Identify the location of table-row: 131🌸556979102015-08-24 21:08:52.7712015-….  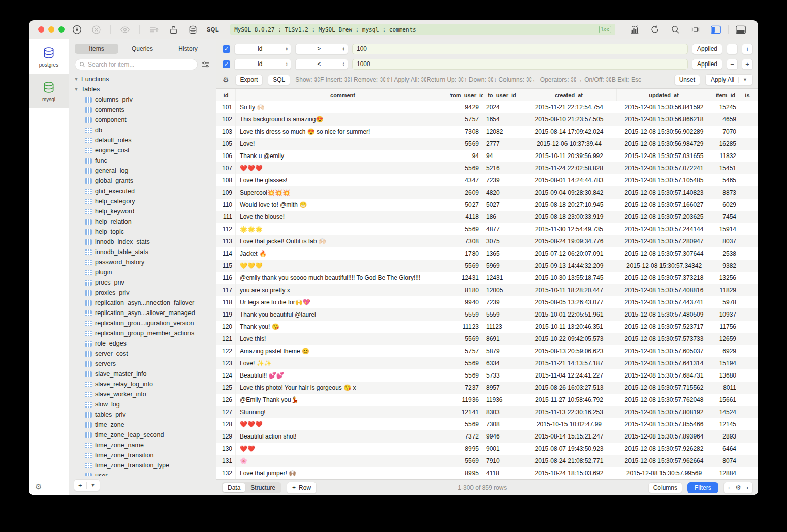
(487, 461).